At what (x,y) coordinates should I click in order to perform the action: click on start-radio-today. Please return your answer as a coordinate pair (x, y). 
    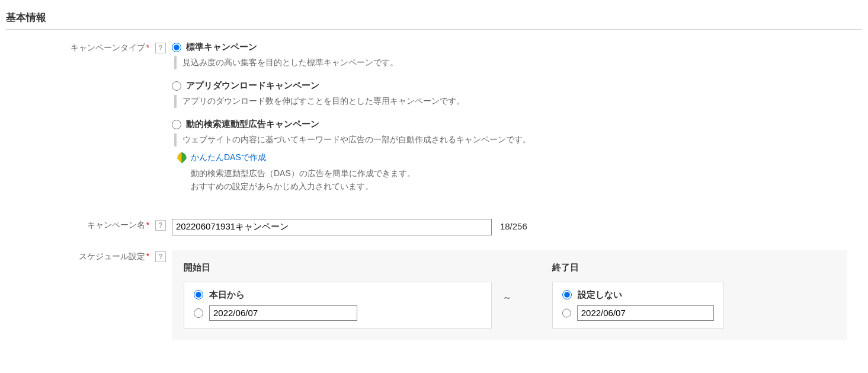
    Looking at the image, I should click on (198, 295).